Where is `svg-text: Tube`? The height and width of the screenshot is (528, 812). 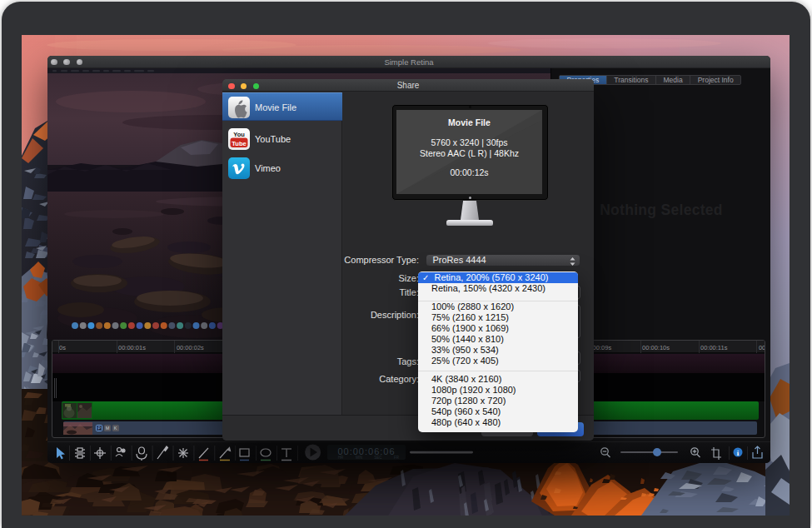
svg-text: Tube is located at coordinates (238, 143).